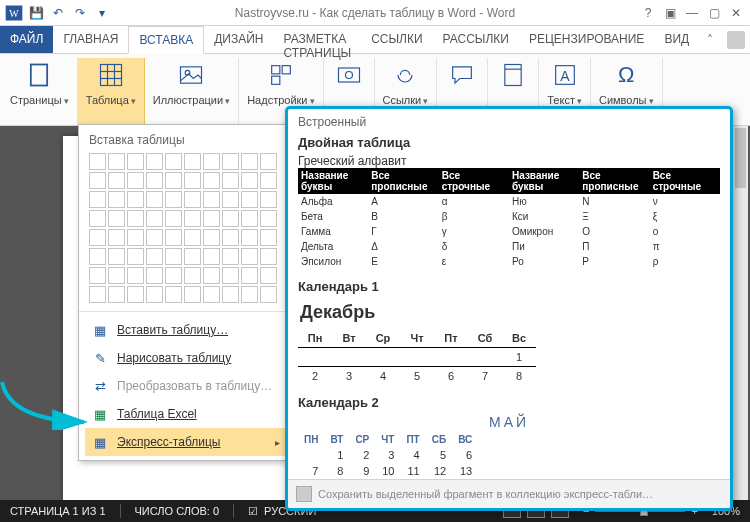 The width and height of the screenshot is (750, 522). What do you see at coordinates (186, 358) in the screenshot?
I see `menu-draw-table: ✎ Нарисовать таблицу` at bounding box center [186, 358].